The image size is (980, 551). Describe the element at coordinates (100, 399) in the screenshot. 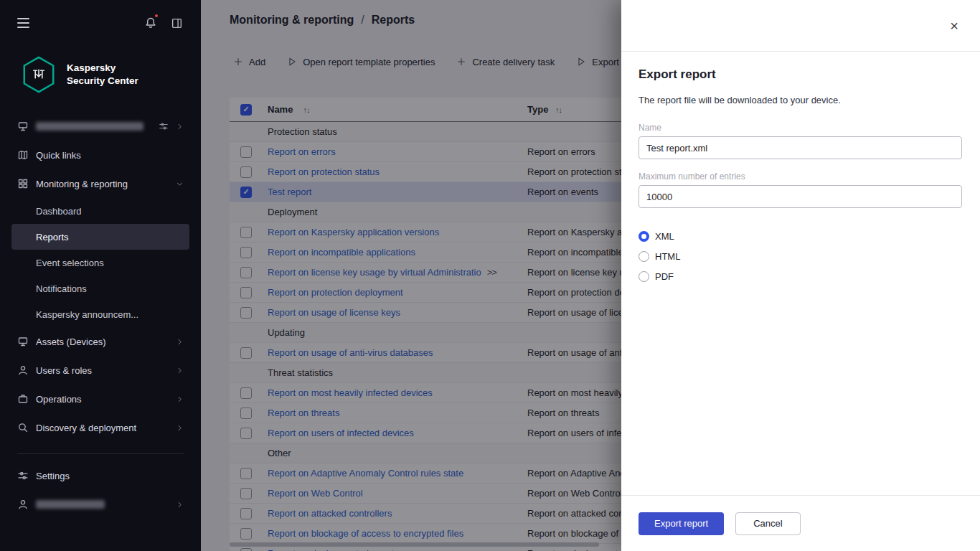

I see `sidebar-item-operations: Operations` at that location.